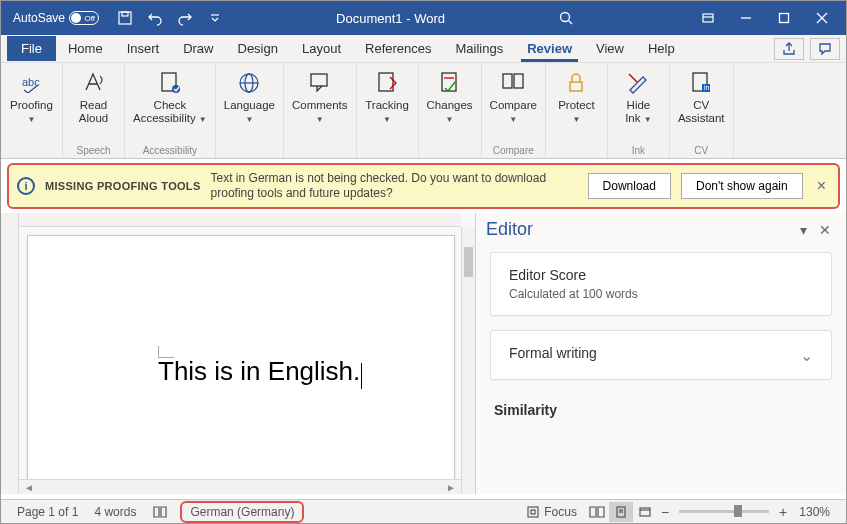  Describe the element at coordinates (724, 512) in the screenshot. I see `zoom-slider` at that location.